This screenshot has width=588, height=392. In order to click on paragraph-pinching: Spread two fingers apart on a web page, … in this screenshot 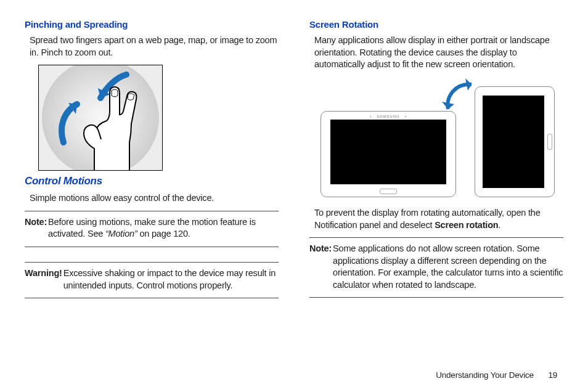, I will do `click(154, 47)`.